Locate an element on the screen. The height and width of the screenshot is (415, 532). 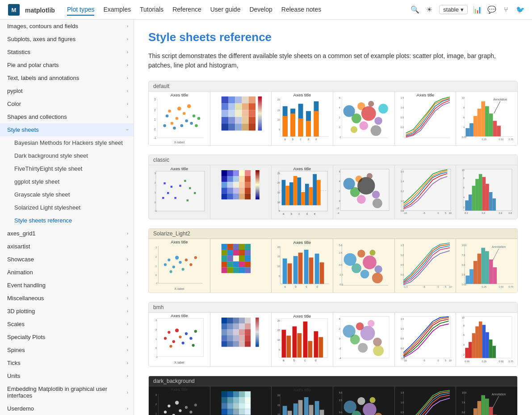
plot-dark-scatter: Axes title 3 is located at coordinates (180, 401).